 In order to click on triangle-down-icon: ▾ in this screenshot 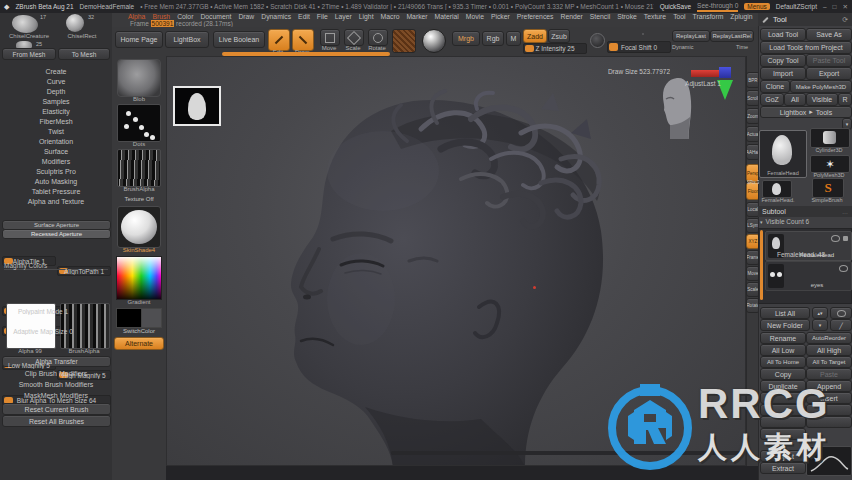, I will do `click(762, 222)`.